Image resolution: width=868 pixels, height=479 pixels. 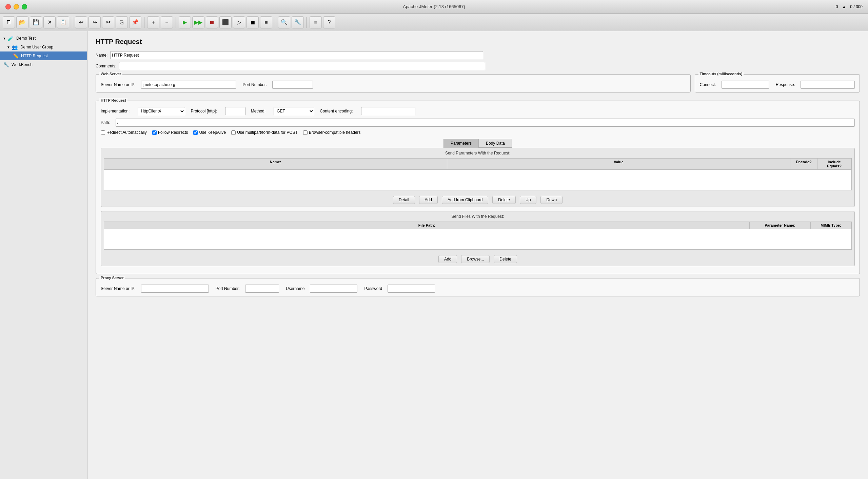 What do you see at coordinates (8, 7) in the screenshot?
I see `close-button` at bounding box center [8, 7].